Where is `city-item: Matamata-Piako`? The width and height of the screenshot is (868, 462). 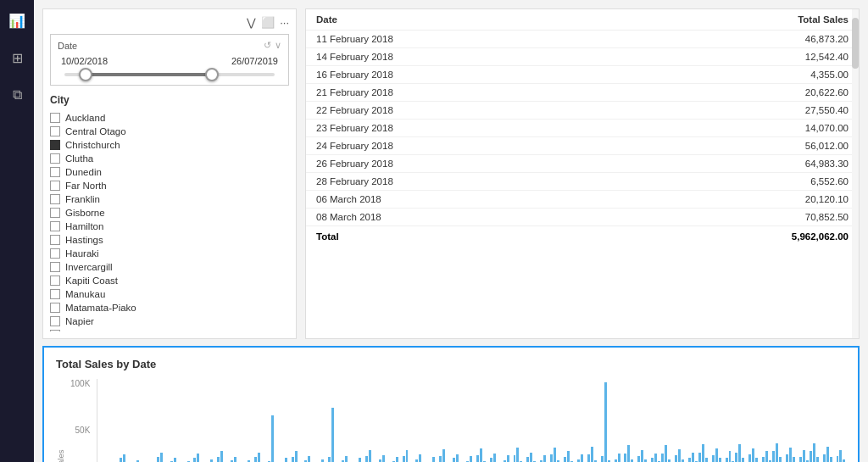
city-item: Matamata-Piako is located at coordinates (170, 308).